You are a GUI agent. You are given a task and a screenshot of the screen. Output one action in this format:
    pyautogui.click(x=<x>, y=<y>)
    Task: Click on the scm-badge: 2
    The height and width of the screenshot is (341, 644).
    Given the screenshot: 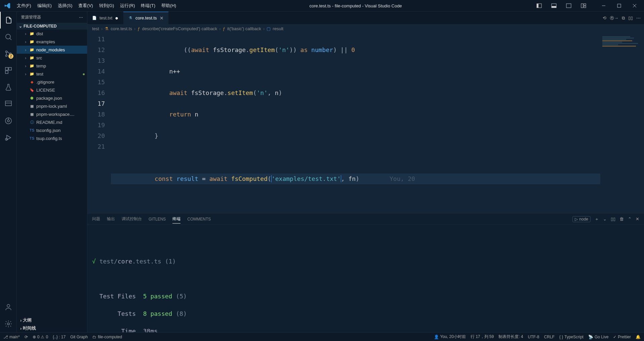 What is the action you would take?
    pyautogui.click(x=11, y=56)
    